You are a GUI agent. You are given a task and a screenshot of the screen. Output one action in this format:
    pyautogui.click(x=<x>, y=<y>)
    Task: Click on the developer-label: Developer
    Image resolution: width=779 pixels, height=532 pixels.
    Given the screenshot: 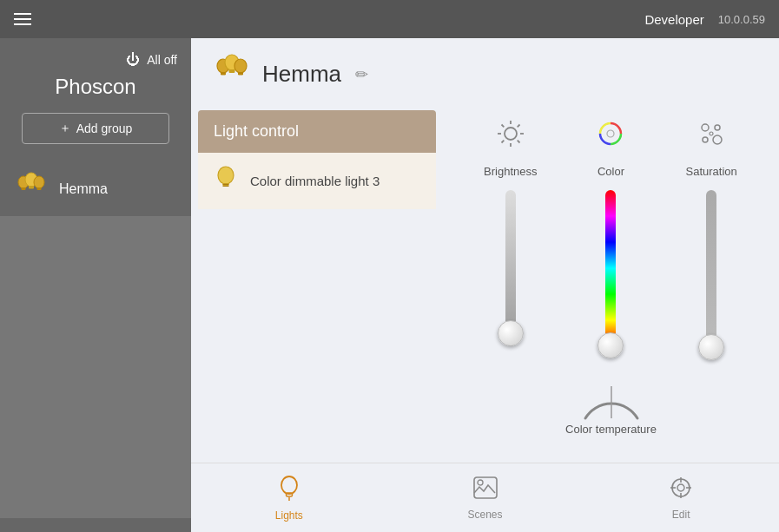 What is the action you would take?
    pyautogui.click(x=674, y=19)
    